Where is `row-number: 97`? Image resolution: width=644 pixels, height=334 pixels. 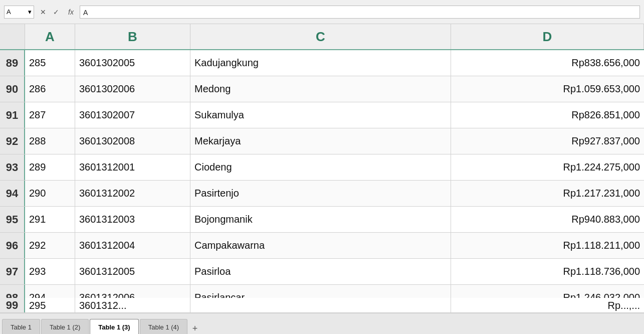 row-number: 97 is located at coordinates (13, 272).